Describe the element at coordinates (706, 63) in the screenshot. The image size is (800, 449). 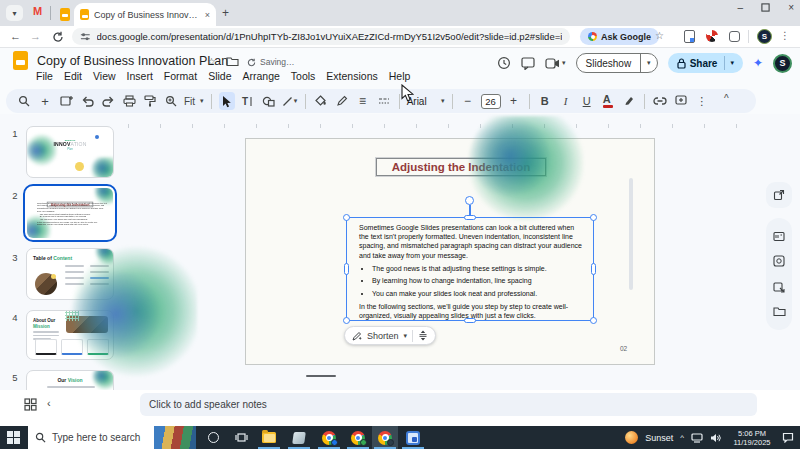
I see `share-button: Share ▾` at that location.